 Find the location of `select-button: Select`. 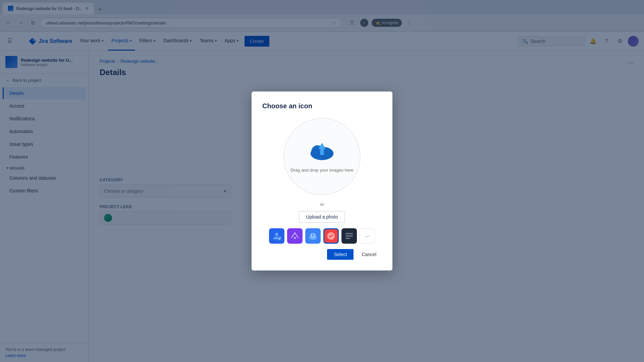

select-button: Select is located at coordinates (340, 254).